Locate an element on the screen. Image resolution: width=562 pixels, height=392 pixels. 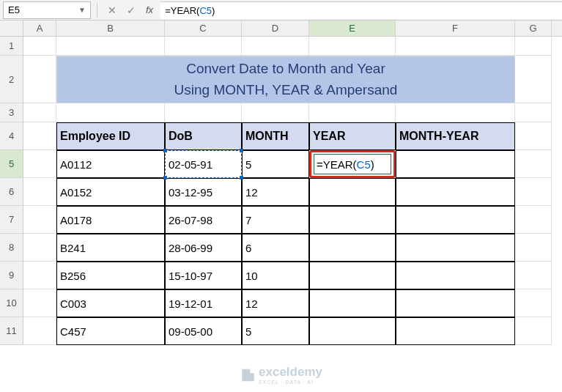
row-header-7: 7 is located at coordinates (12, 220).